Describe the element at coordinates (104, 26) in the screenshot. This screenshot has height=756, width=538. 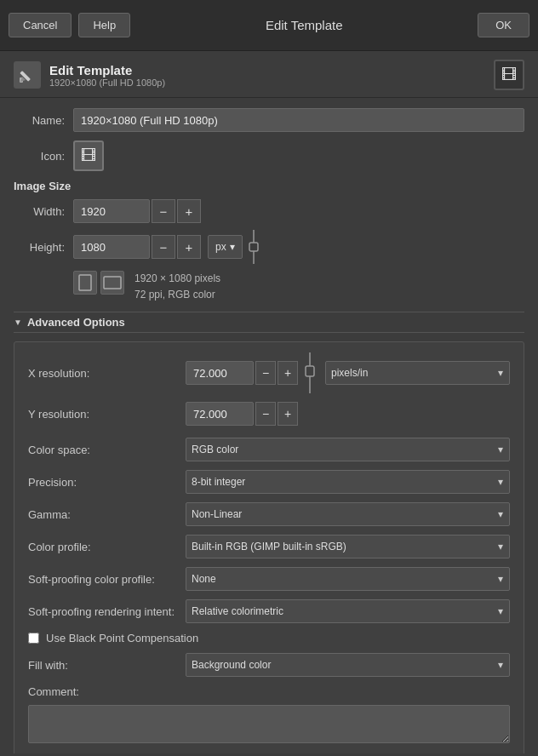
I see `help-button: Help` at that location.